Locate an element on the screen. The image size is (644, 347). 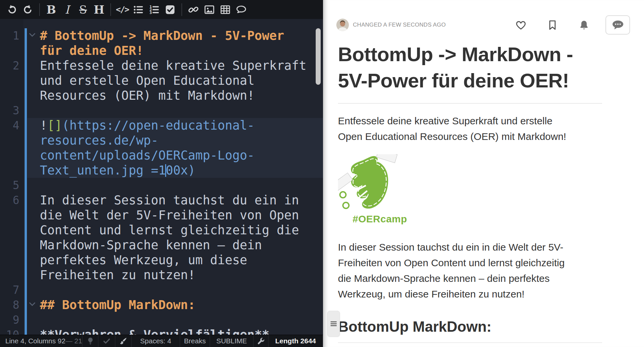
bold-icon: B is located at coordinates (51, 10).